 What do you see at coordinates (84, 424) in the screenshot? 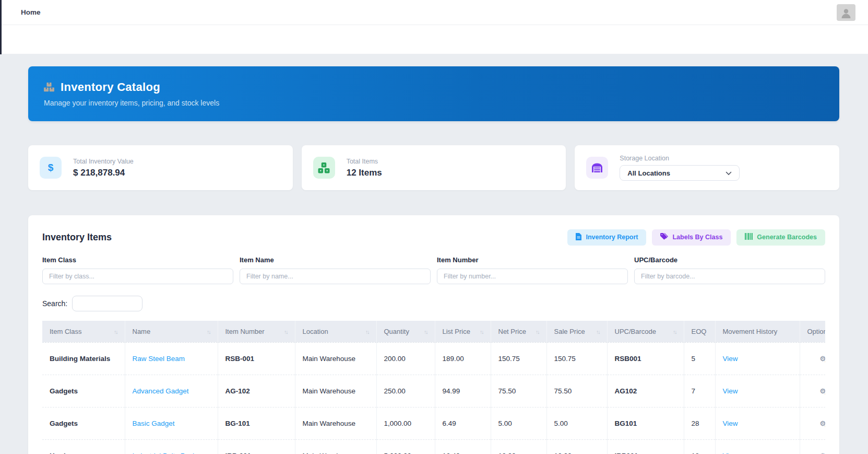
I see `cell-item-class: Gadgets` at bounding box center [84, 424].